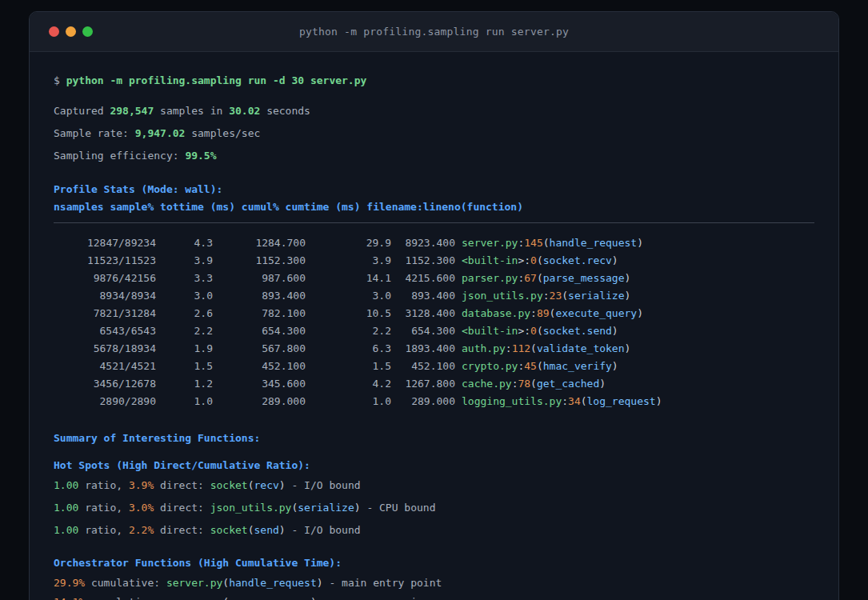 The height and width of the screenshot is (600, 868). Describe the element at coordinates (194, 582) in the screenshot. I see `target-name: server.py` at that location.